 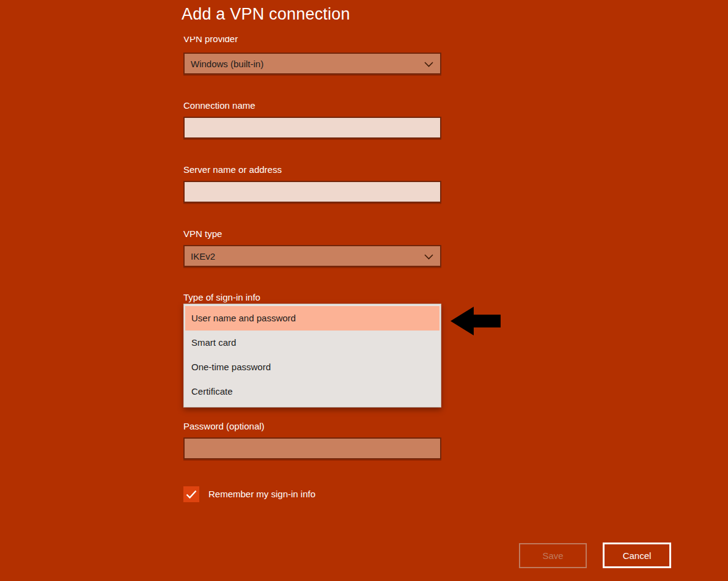 I want to click on dropdown-option-one-time-password: One-time password, so click(x=312, y=367).